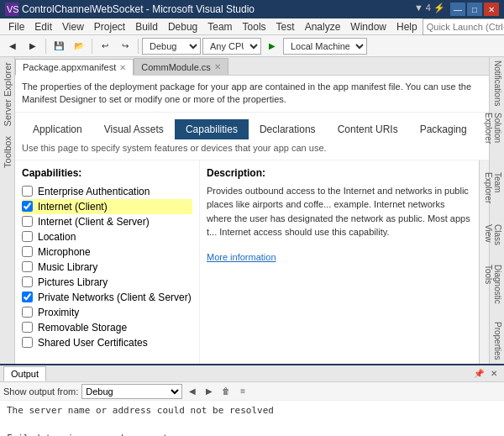 The height and width of the screenshot is (436, 504). Describe the element at coordinates (497, 242) in the screenshot. I see `class-view-label: Class View` at that location.